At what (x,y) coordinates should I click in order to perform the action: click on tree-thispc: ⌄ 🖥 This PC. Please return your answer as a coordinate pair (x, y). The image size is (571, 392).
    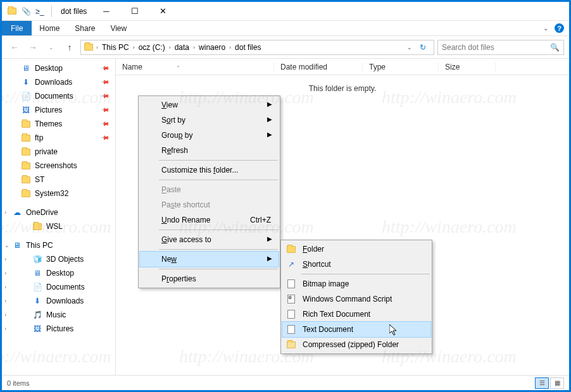
    Looking at the image, I should click on (58, 245).